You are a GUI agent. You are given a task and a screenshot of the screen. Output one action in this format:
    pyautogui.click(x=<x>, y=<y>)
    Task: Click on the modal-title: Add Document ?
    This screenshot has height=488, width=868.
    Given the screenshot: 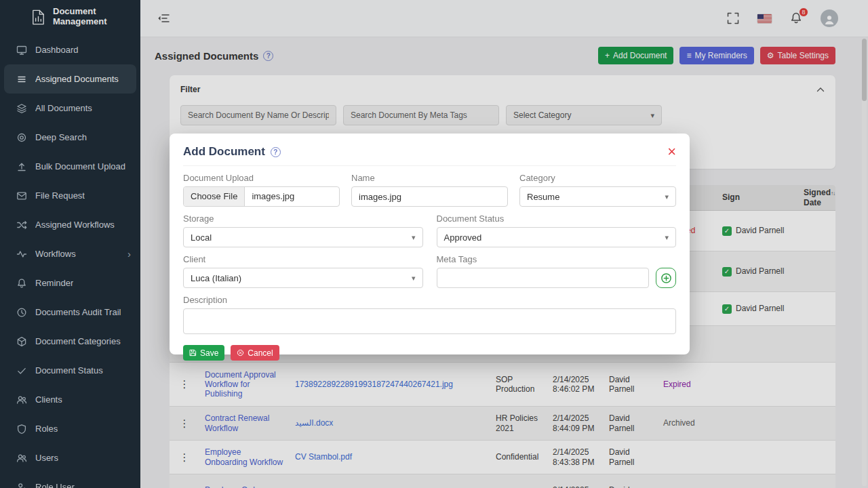 What is the action you would take?
    pyautogui.click(x=232, y=152)
    